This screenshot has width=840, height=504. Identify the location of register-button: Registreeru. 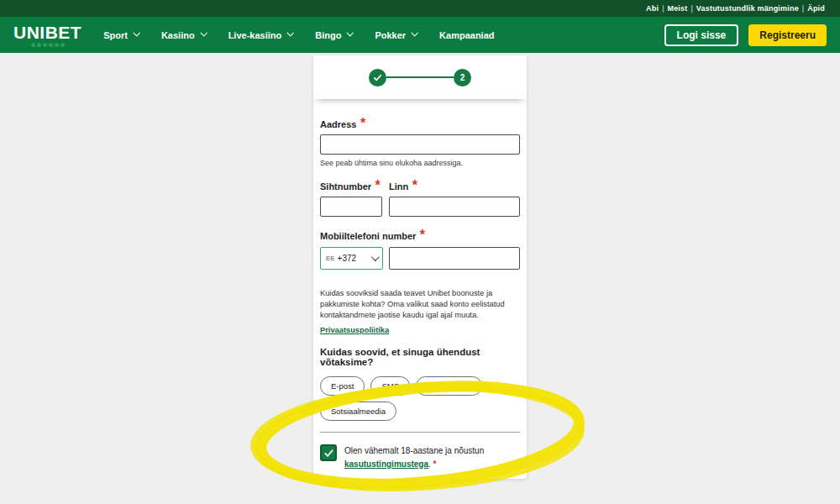
(788, 35).